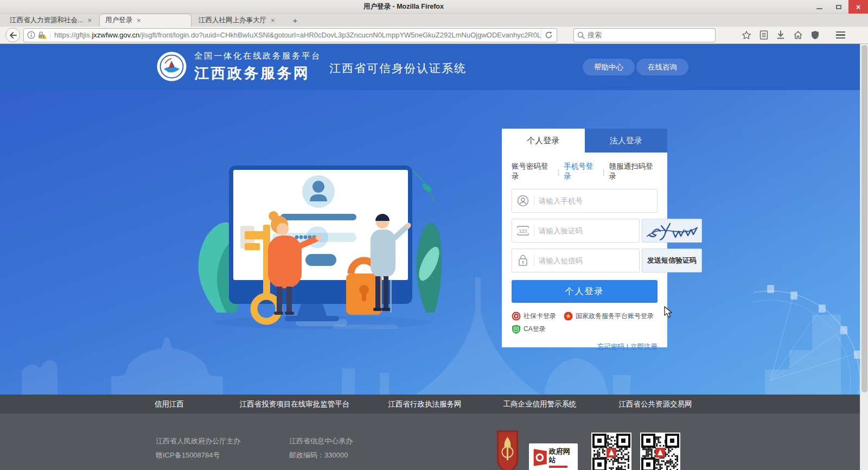 The image size is (868, 470). What do you see at coordinates (587, 261) in the screenshot?
I see `sms-code-input` at bounding box center [587, 261].